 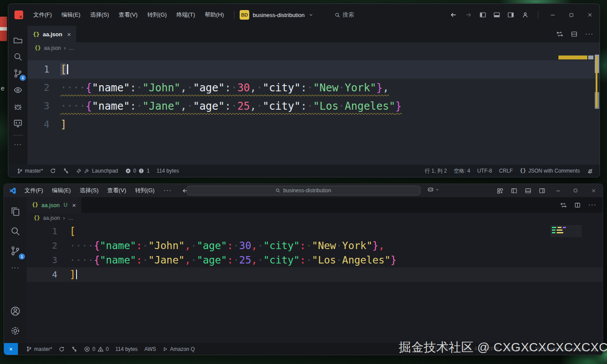 I want to click on preview-monitor-icon, so click(x=18, y=123).